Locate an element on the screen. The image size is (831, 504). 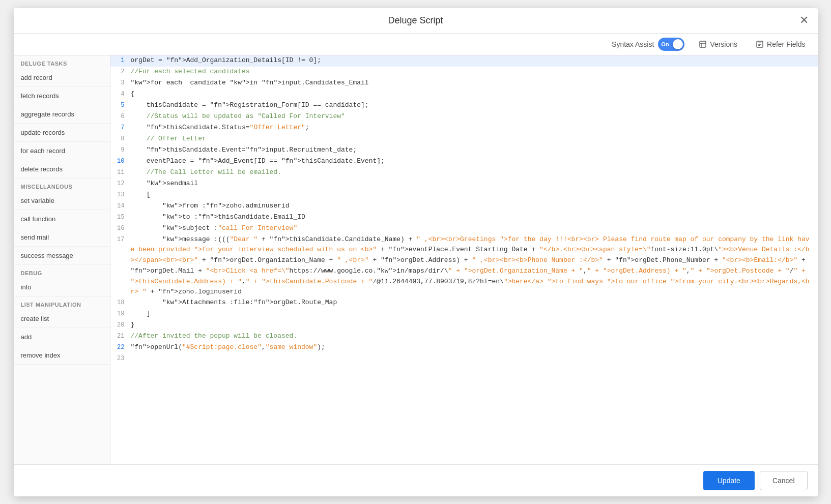
refer-fields-button: Refer Fields is located at coordinates (781, 44).